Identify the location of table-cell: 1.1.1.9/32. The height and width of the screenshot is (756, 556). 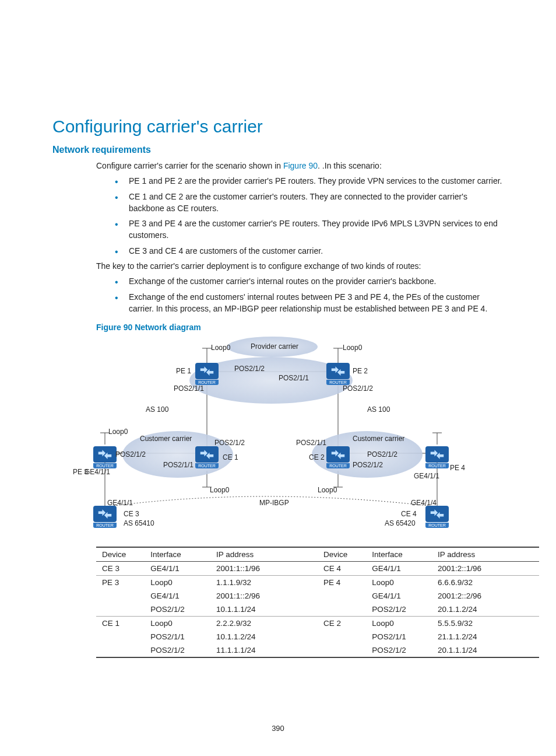
(264, 583).